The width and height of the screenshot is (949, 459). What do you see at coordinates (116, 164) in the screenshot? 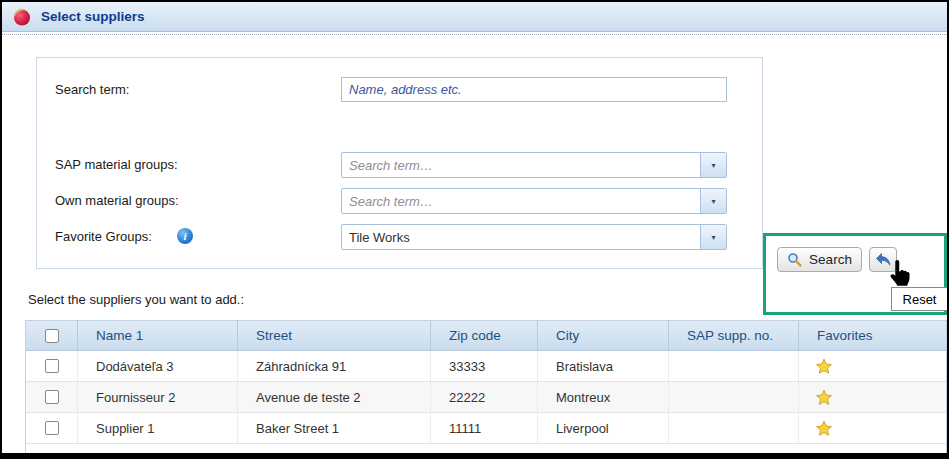
I see `sap-material-groups-label: SAP material groups:` at bounding box center [116, 164].